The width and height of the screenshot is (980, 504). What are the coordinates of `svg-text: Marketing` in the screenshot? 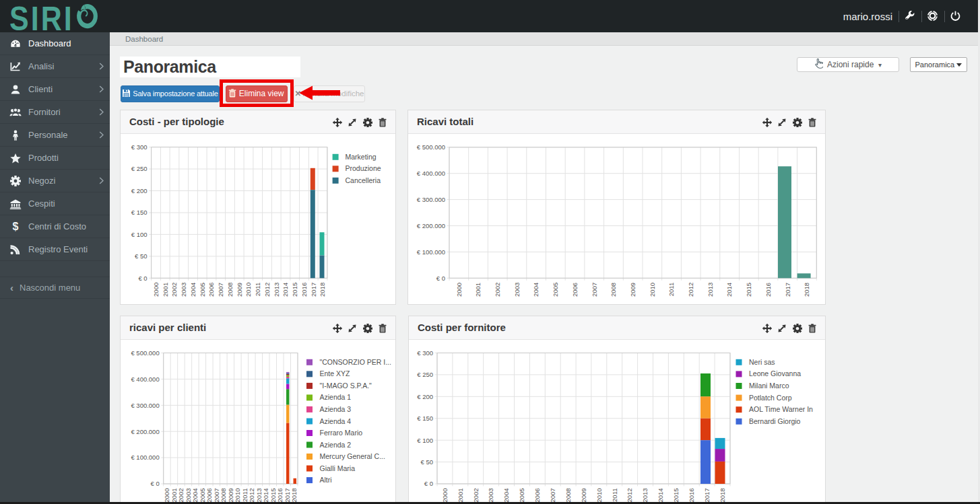 It's located at (361, 157).